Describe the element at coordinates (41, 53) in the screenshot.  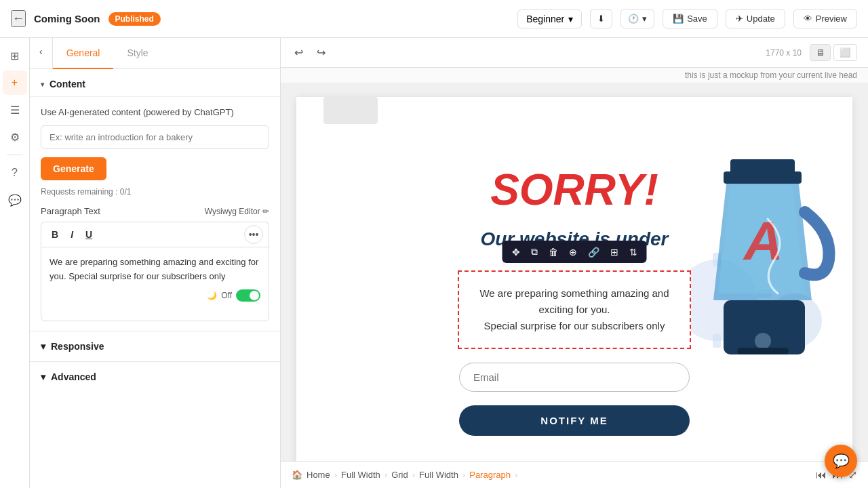
I see `panel-back-button: ‹` at that location.